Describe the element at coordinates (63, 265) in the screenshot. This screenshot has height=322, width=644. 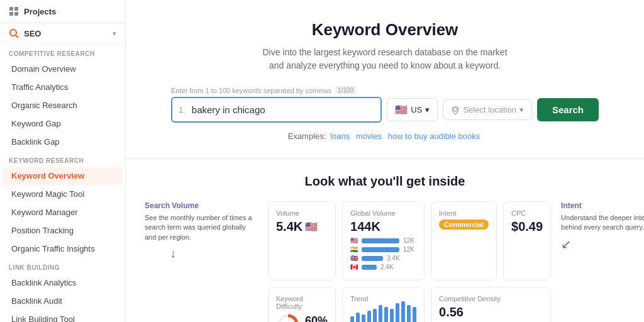
I see `section-header-link-building: LINK BUILDING` at that location.